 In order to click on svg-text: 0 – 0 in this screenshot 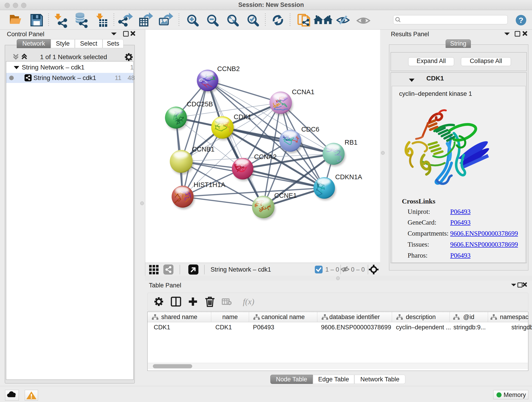, I will do `click(358, 269)`.